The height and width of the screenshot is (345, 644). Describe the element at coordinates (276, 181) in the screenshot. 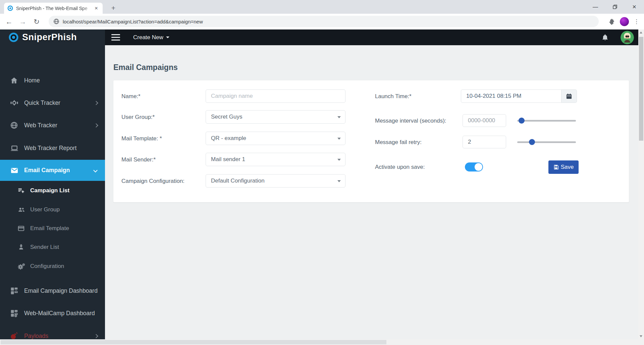

I see `campaign-configuration-select: Default Configuration` at that location.